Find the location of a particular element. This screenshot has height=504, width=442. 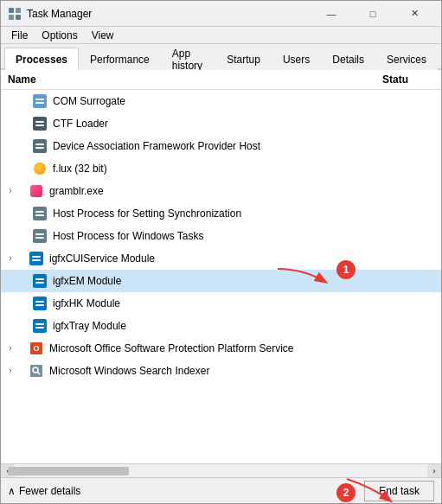

window-title: Task Manager is located at coordinates (170, 14).